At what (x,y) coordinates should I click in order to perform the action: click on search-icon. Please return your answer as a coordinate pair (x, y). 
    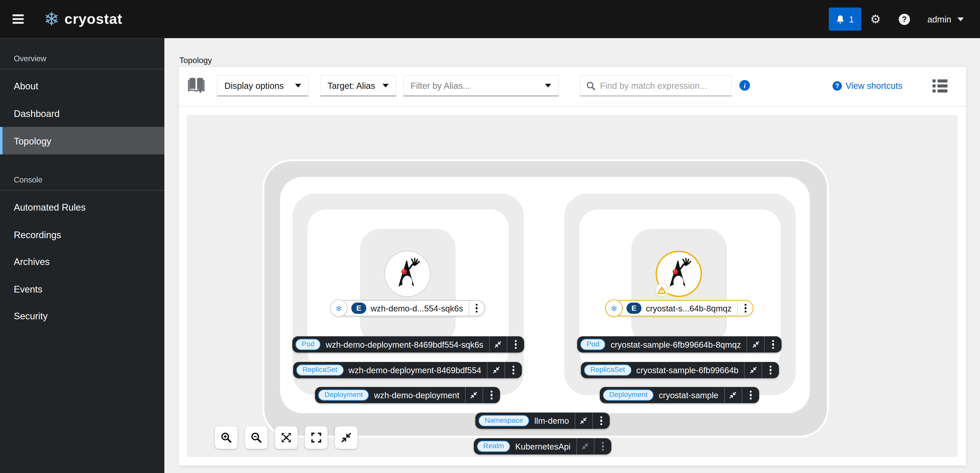
    Looking at the image, I should click on (591, 86).